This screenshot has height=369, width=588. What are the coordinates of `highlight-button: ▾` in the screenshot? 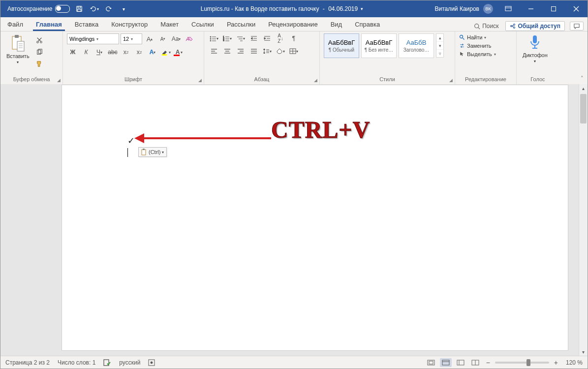 It's located at (166, 52).